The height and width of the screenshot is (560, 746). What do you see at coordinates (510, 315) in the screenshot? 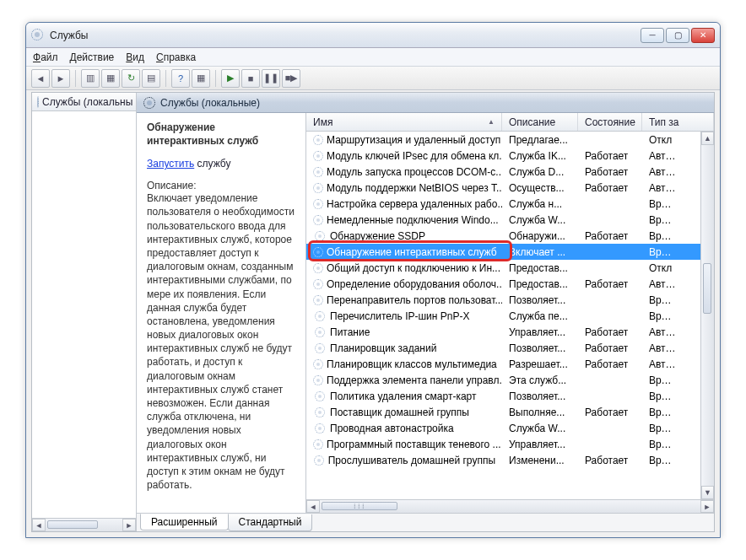
I see `service-row: Перечислитель IP-шин PnP-XСлужба пе...Вр…` at bounding box center [510, 315].